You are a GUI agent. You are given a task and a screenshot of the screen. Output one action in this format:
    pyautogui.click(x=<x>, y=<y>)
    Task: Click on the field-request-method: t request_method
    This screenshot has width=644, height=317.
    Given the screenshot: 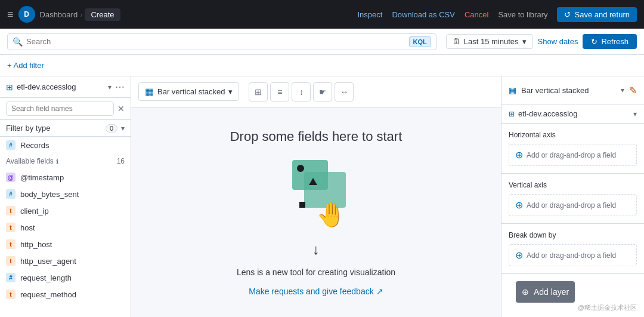 What is the action you would take?
    pyautogui.click(x=66, y=294)
    